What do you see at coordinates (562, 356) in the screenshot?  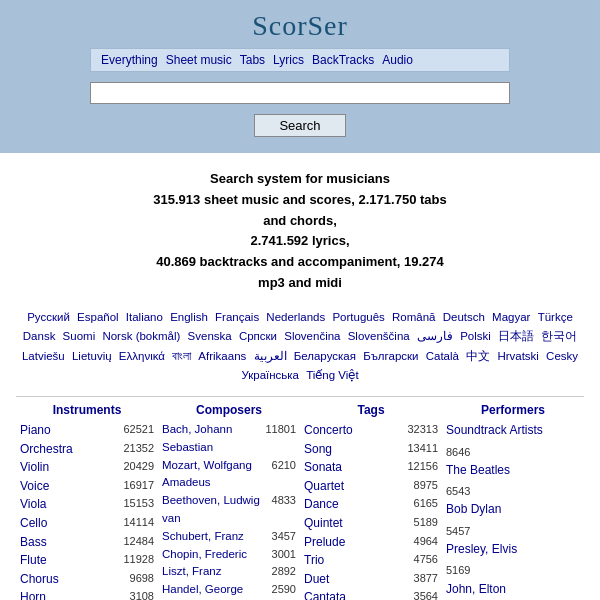 I see `lang-link-Cesky: Cesky` at bounding box center [562, 356].